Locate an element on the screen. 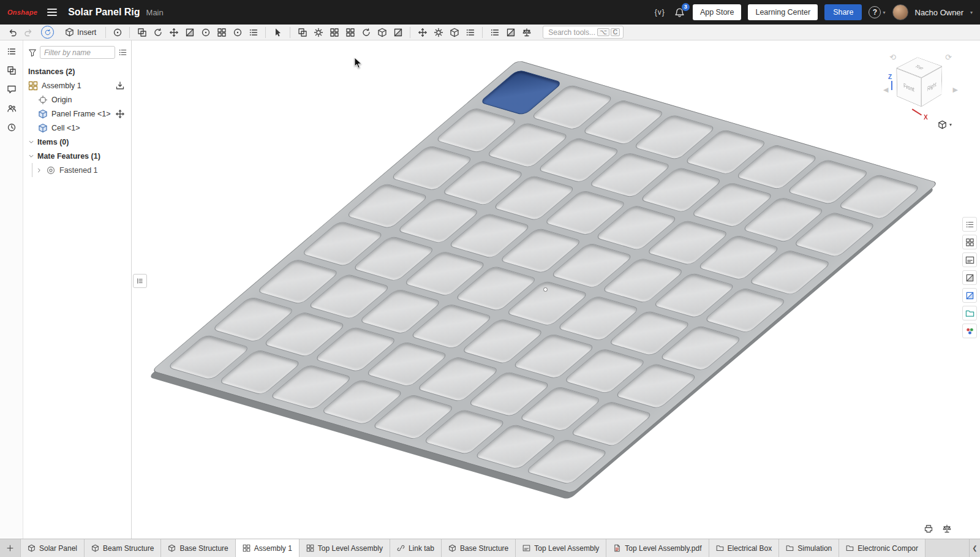 This screenshot has height=557, width=980. orbit-mode-icon is located at coordinates (48, 32).